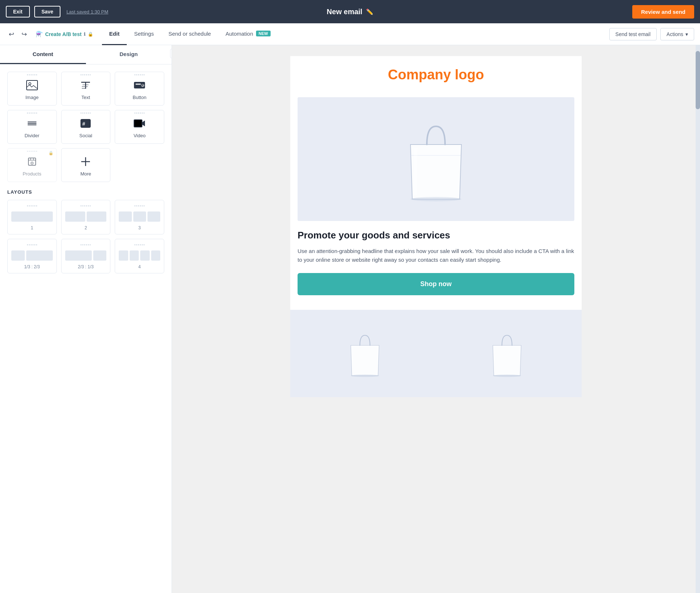  I want to click on modules-grid: Image Text, so click(86, 127).